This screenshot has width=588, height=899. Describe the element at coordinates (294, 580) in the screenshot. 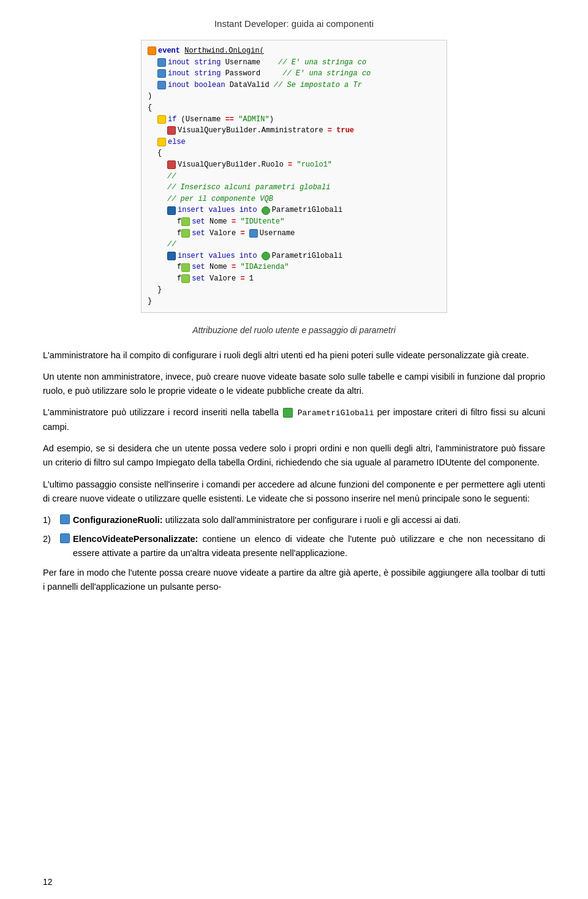

I see `paragraph-6: Per fare in modo che l'utente possa crea…` at that location.